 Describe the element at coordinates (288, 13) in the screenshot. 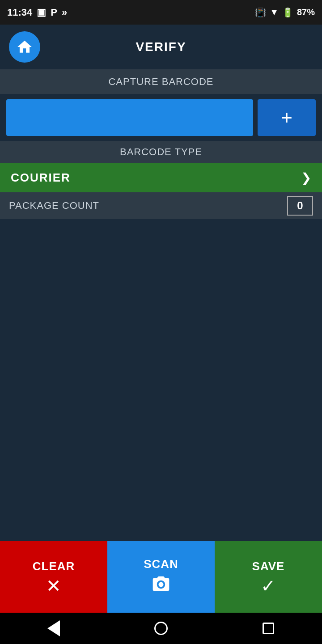

I see `battery-icon: 🔋` at that location.